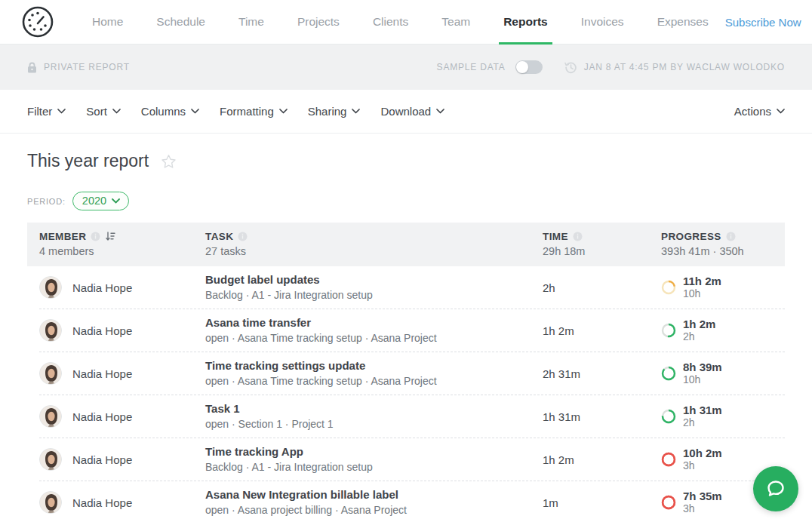 The image size is (812, 519). I want to click on table-header: MEMBER 4 members TASK 27 tasks TIME 29h, so click(406, 244).